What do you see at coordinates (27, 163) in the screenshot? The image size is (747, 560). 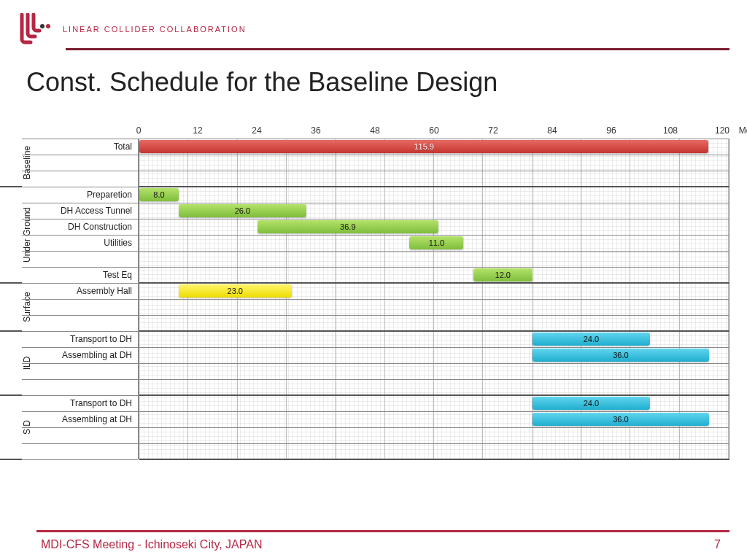 I see `group-label: Baseline` at bounding box center [27, 163].